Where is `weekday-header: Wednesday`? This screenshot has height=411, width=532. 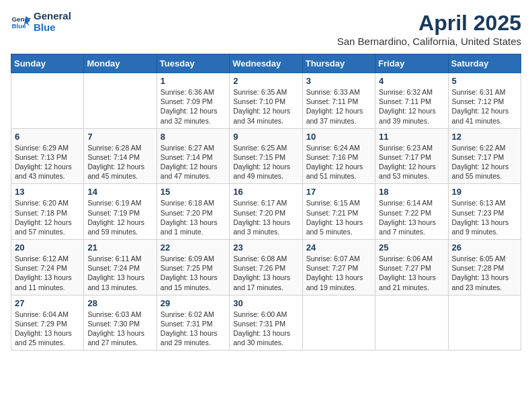 weekday-header: Wednesday is located at coordinates (266, 64).